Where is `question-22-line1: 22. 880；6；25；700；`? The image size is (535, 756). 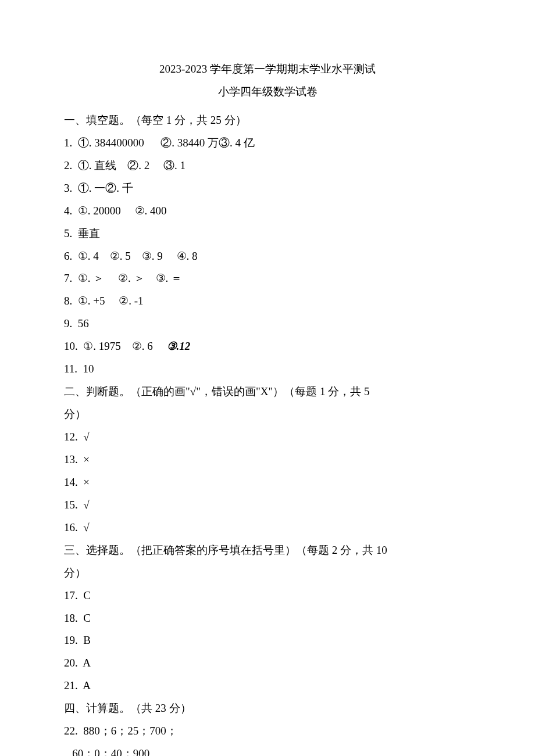
question-22-line1: 22. 880；6；25；700； is located at coordinates (268, 731).